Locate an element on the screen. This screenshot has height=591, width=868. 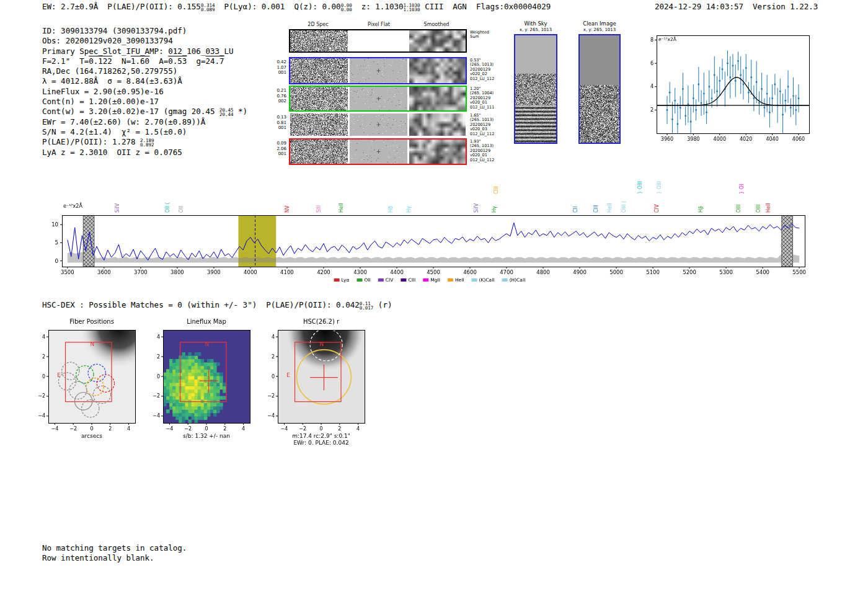
footer-note-1: No matching targets in catalog. is located at coordinates (114, 548).